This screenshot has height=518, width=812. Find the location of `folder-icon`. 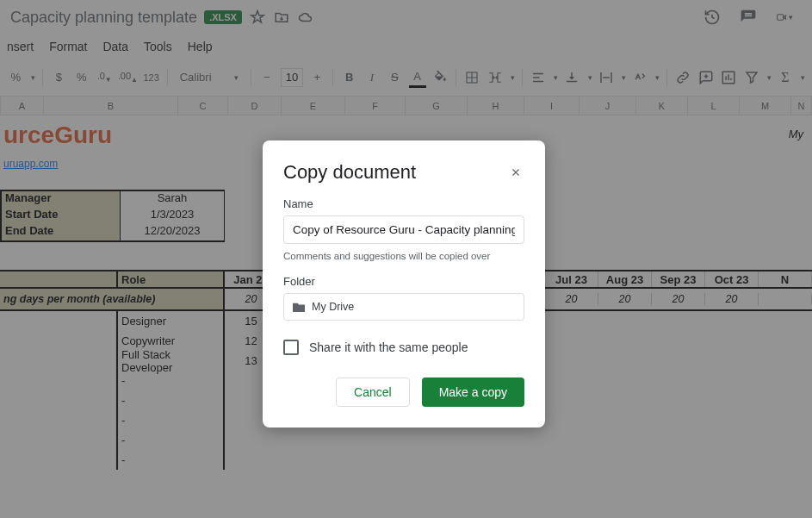

folder-icon is located at coordinates (299, 307).